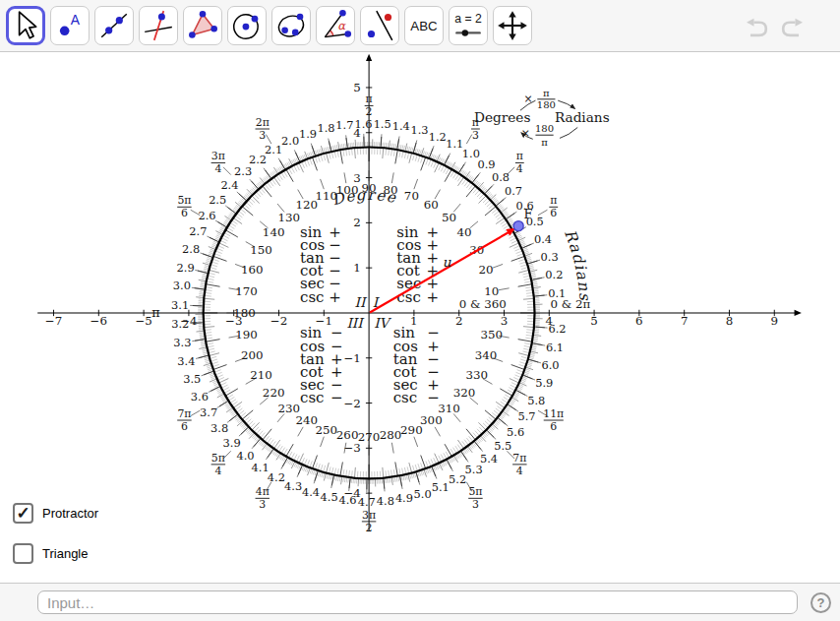  Describe the element at coordinates (447, 262) in the screenshot. I see `vector-u-label: u` at that location.